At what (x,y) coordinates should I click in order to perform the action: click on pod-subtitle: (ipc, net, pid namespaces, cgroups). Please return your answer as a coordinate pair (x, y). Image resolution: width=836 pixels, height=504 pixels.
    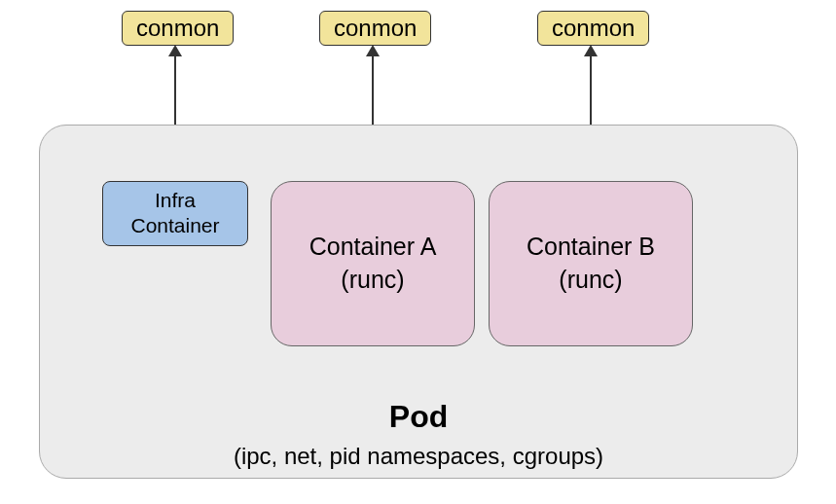
    Looking at the image, I should click on (418, 456).